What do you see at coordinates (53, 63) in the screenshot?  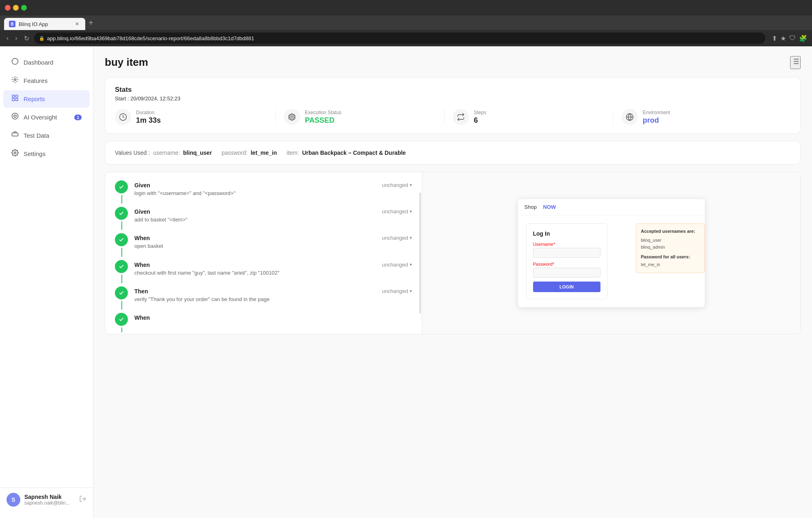 I see `sidebar-label-dashboard: Dashboard` at bounding box center [53, 63].